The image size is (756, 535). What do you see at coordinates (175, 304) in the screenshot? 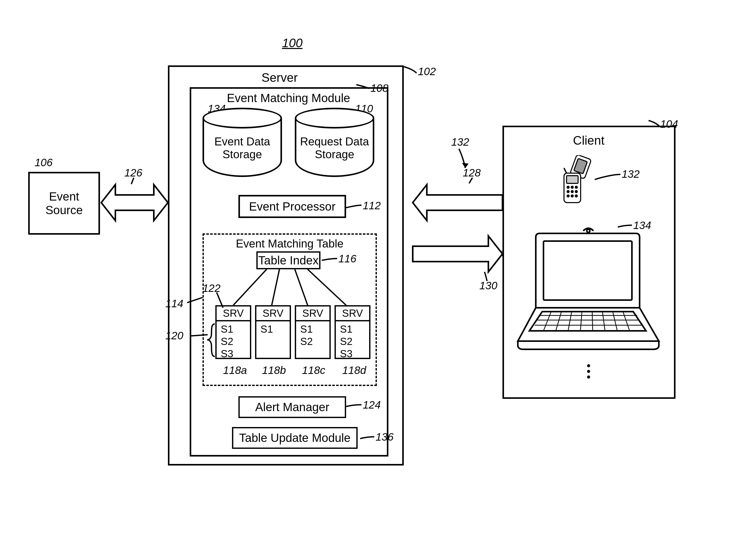
I see `ref-114: 114` at bounding box center [175, 304].